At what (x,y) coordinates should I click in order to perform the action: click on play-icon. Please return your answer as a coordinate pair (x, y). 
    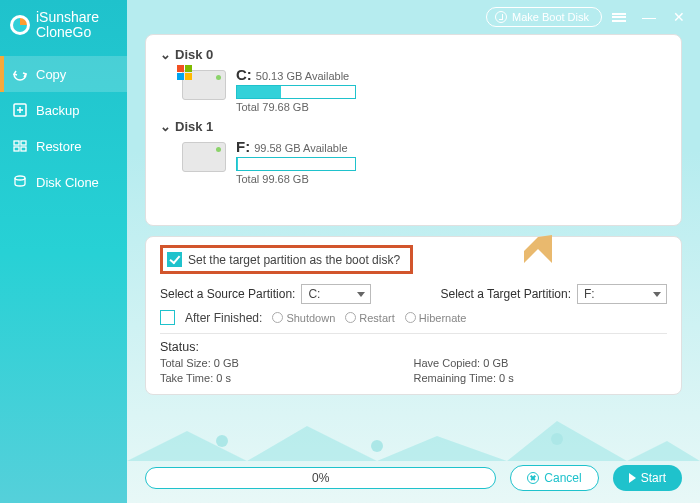
    Looking at the image, I should click on (632, 478).